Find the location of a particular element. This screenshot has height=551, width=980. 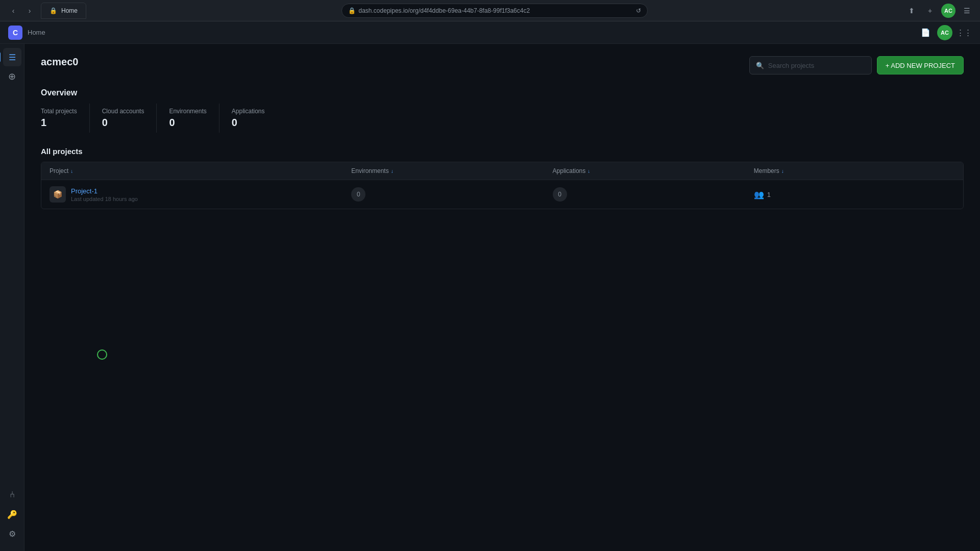

search-bar: 🔍 is located at coordinates (811, 65).